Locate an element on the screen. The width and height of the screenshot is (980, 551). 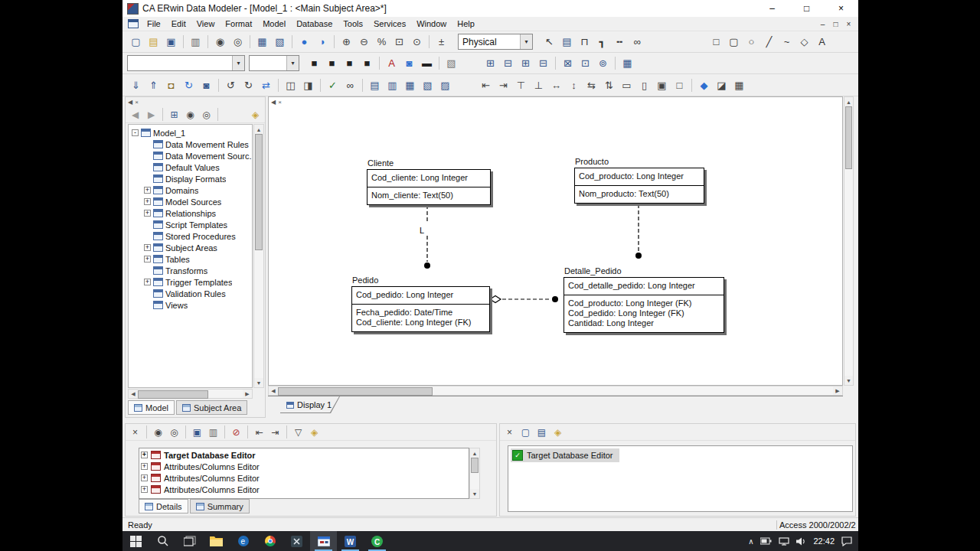
entity-detalle-pedido: Detalle_Pedido Cod_detalle_pedido: Long … is located at coordinates (644, 299).